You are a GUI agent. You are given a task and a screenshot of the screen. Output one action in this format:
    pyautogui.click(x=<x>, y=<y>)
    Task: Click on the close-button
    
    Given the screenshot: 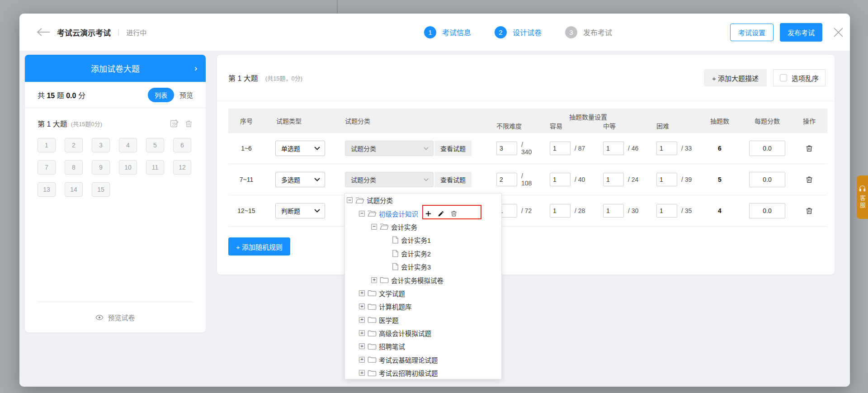 What is the action you would take?
    pyautogui.click(x=838, y=33)
    